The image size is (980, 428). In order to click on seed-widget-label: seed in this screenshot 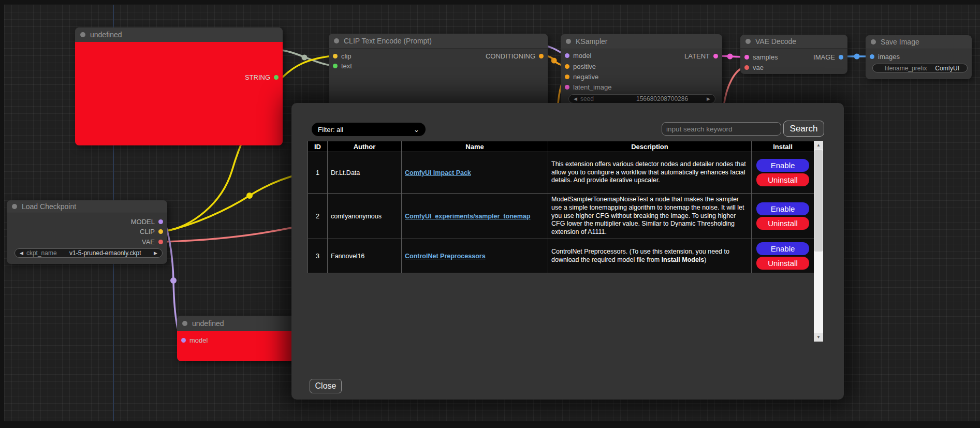, I will do `click(587, 99)`.